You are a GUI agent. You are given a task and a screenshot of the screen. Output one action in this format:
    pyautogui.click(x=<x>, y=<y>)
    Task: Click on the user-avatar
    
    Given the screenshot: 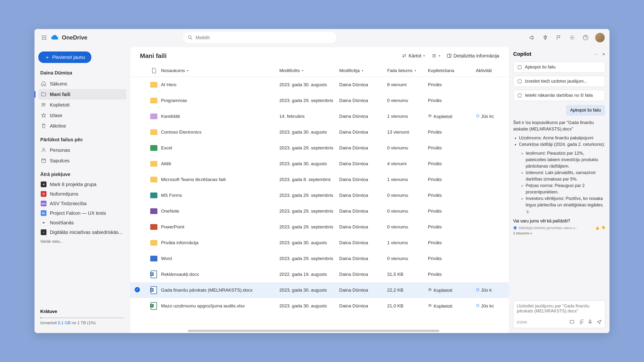 What is the action you would take?
    pyautogui.click(x=600, y=37)
    